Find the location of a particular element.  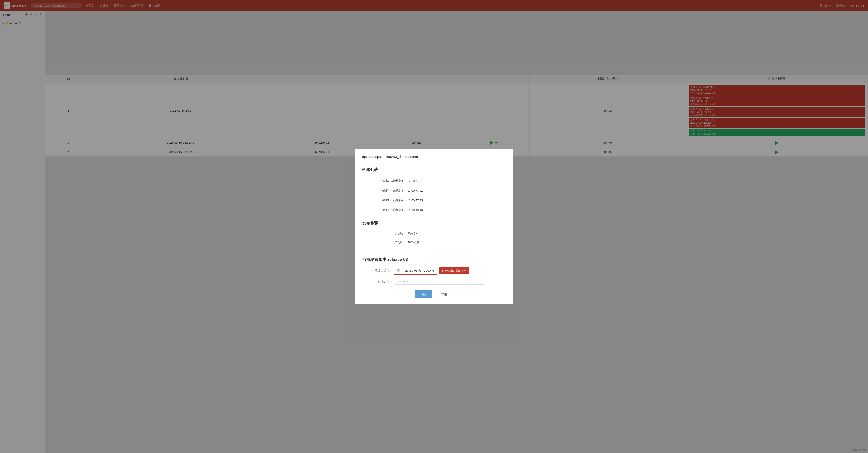

machine-list-title: 机器列表 is located at coordinates (434, 170).